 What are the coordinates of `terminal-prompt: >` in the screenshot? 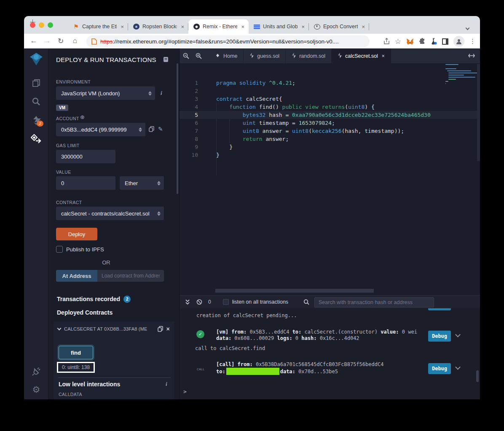 It's located at (185, 391).